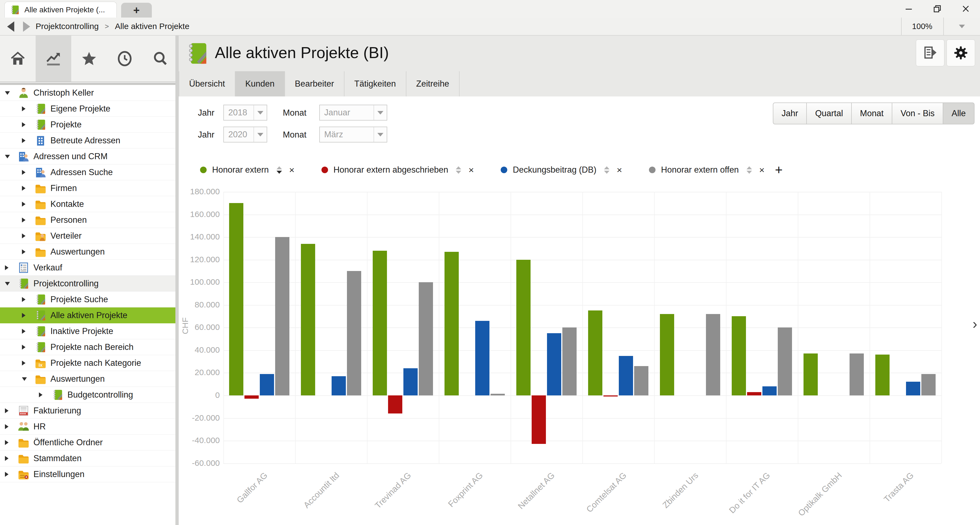 Image resolution: width=980 pixels, height=525 pixels. I want to click on sidebar-item-eigene-projekte: Eigene Projekte, so click(88, 109).